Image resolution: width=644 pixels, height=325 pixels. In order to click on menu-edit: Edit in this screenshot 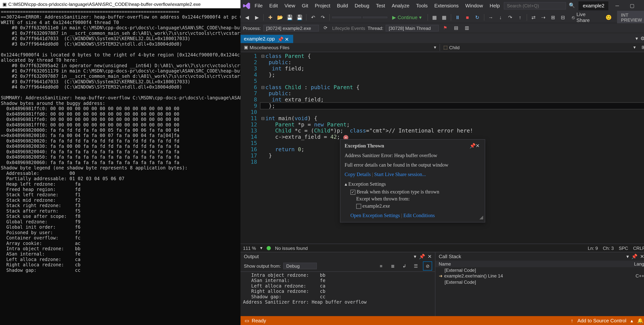, I will do `click(274, 6)`.